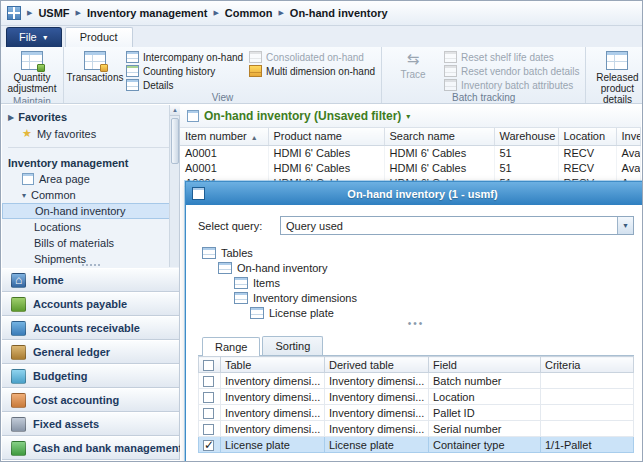 This screenshot has width=643, height=462. I want to click on criteria-field: 1/1-Pallet, so click(588, 445).